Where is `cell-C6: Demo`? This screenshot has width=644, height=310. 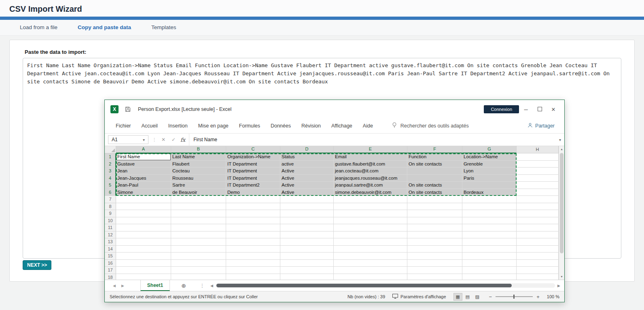 cell-C6: Demo is located at coordinates (253, 193).